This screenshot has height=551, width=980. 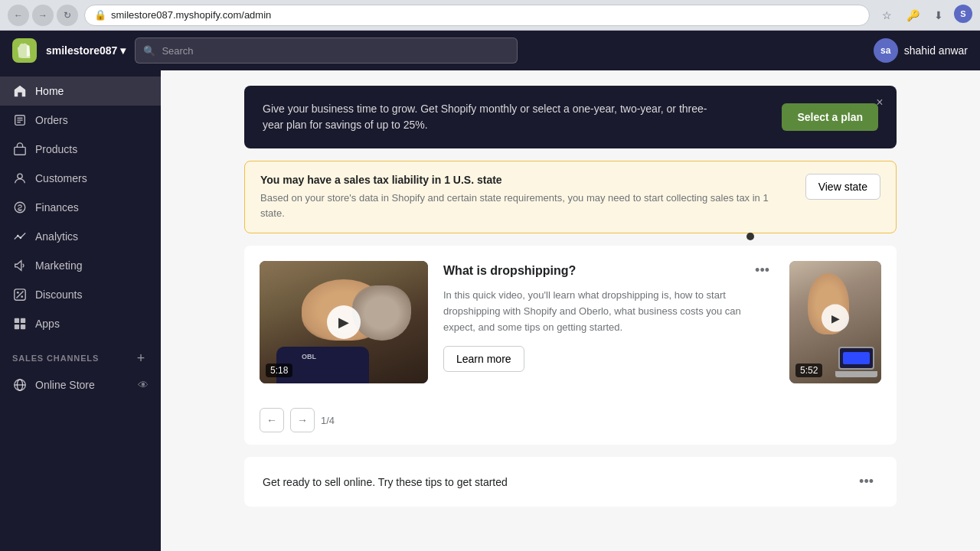 What do you see at coordinates (924, 15) in the screenshot?
I see `browser-icons: ☆ 🔑 ⬇ S` at bounding box center [924, 15].